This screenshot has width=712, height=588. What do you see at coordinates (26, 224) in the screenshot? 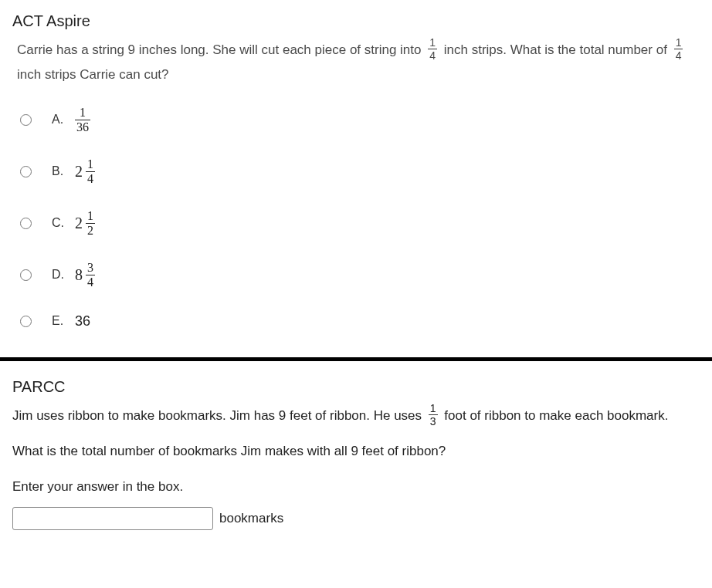
I see `radio-option-c` at bounding box center [26, 224].